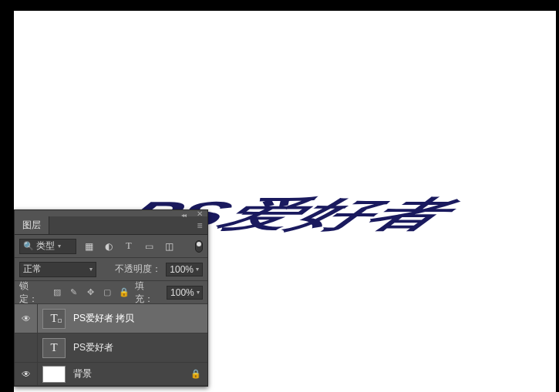 This screenshot has width=559, height=392. What do you see at coordinates (140, 348) in the screenshot?
I see `layer-name: PS爱好者` at bounding box center [140, 348].